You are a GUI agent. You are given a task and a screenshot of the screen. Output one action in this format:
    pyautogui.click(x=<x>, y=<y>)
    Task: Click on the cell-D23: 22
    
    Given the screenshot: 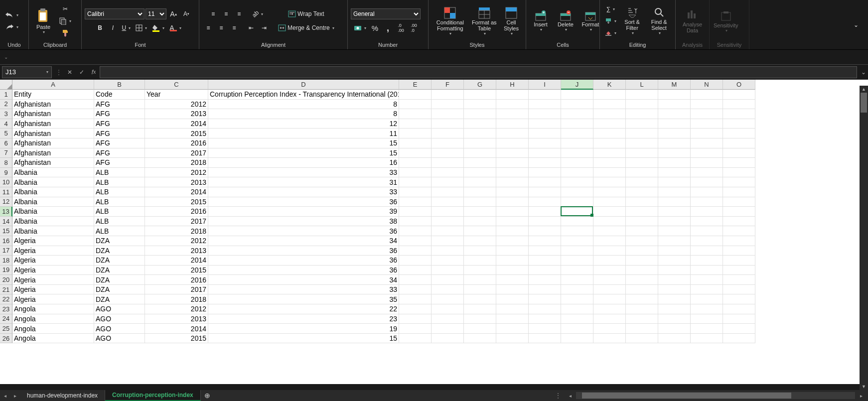 What is the action you would take?
    pyautogui.click(x=304, y=309)
    